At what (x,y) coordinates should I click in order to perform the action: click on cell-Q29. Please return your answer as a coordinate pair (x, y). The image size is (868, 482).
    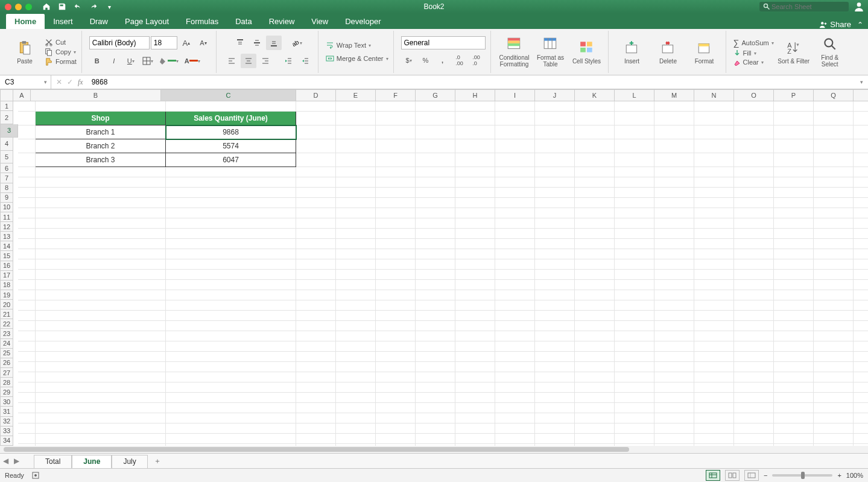
    Looking at the image, I should click on (834, 408).